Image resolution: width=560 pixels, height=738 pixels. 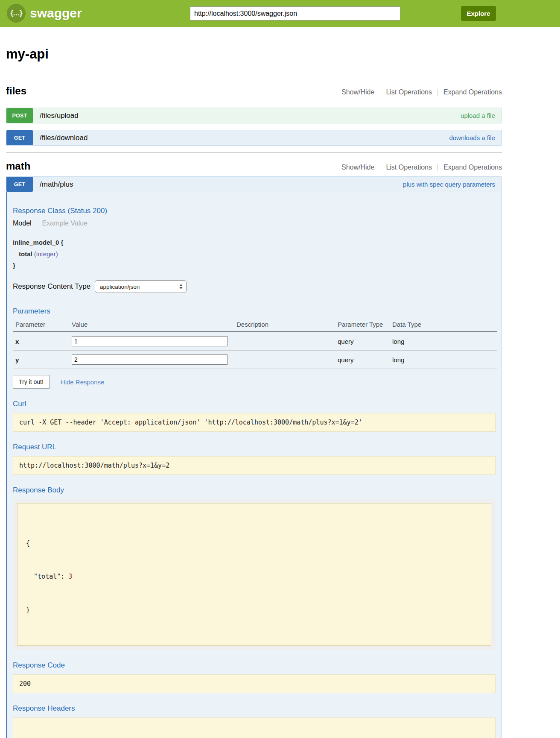 I want to click on json-close-brace: }, so click(x=254, y=610).